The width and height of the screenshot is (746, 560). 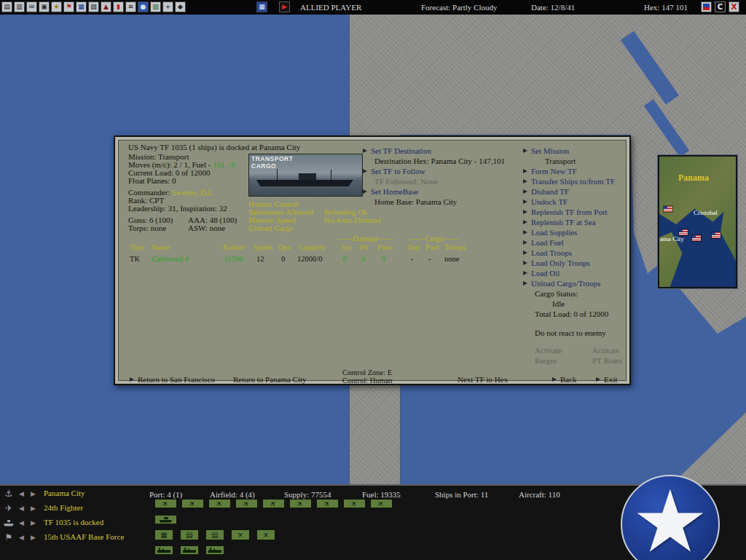 I want to click on us-flag-icon, so click(x=668, y=209).